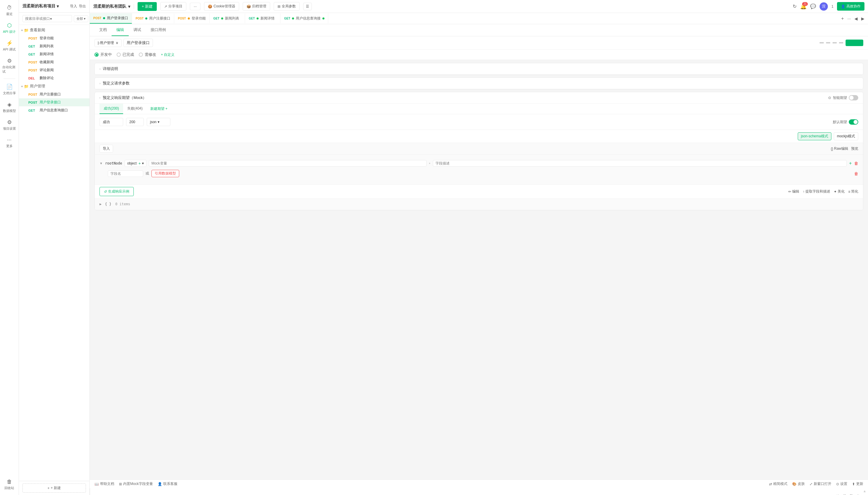 This screenshot has height=495, width=868. What do you see at coordinates (842, 19) in the screenshot?
I see `add-tab-btn: +` at bounding box center [842, 19].